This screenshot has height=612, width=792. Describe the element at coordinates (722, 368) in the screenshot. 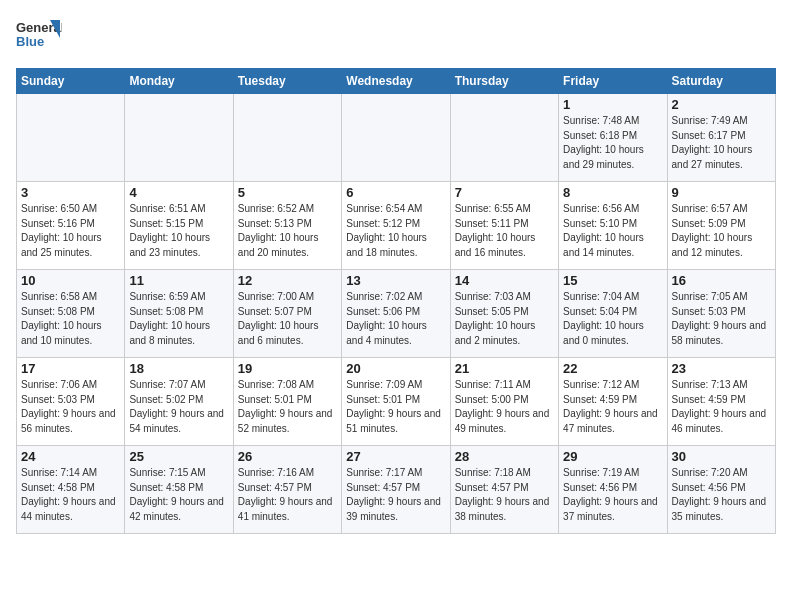

I see `day-number: 23` at that location.